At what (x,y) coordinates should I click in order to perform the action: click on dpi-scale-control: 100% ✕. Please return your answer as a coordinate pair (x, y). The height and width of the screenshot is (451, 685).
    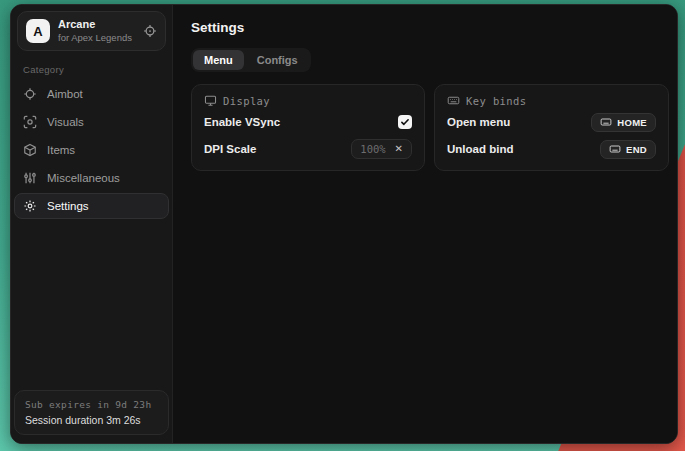
    Looking at the image, I should click on (382, 149).